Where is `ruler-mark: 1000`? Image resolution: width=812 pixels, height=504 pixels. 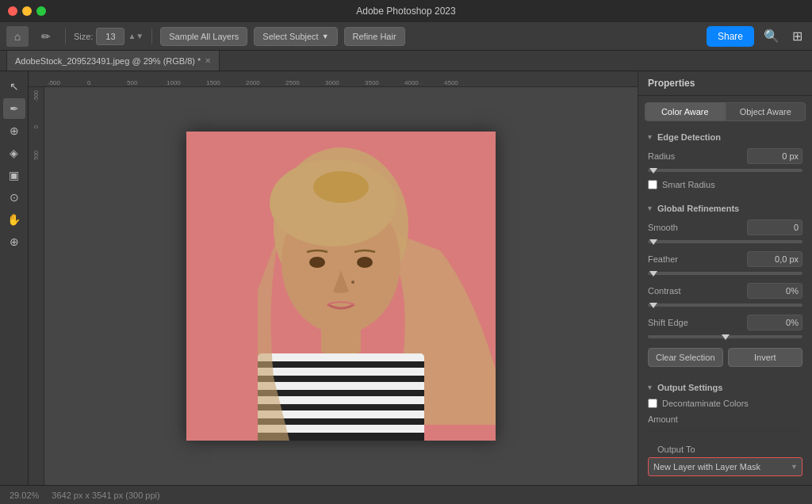 ruler-mark: 1000 is located at coordinates (186, 82).